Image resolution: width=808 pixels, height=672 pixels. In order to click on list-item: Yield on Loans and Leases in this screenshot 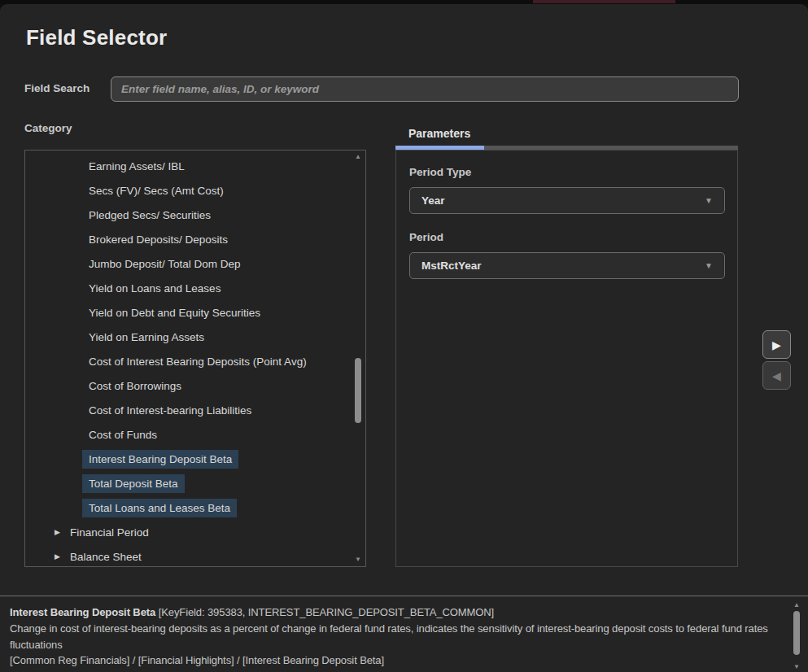, I will do `click(189, 288)`.